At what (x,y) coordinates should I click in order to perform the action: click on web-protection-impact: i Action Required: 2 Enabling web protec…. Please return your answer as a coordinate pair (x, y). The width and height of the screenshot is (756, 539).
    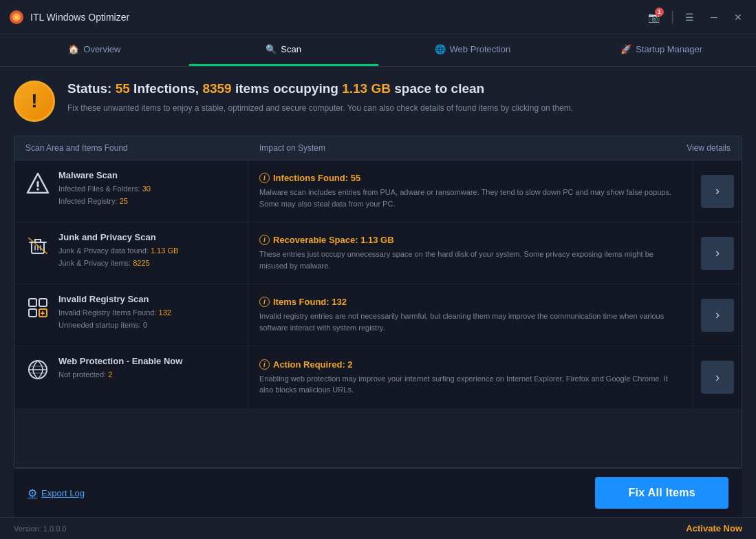
    Looking at the image, I should click on (471, 377).